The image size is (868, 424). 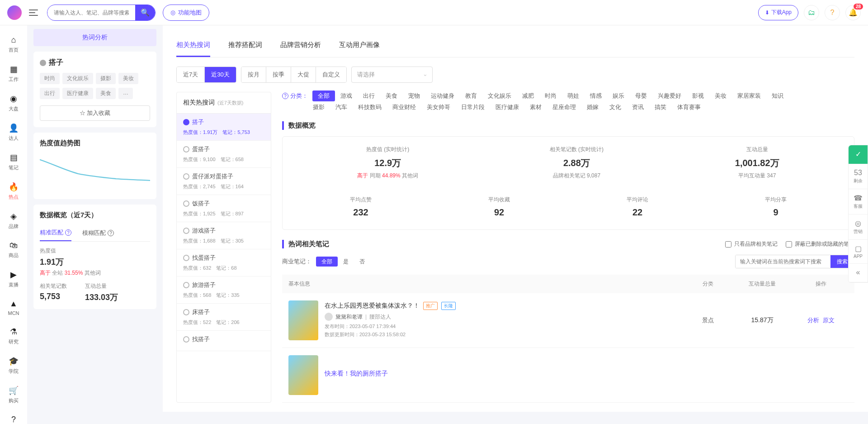 What do you see at coordinates (551, 96) in the screenshot?
I see `cat-时尚: 时尚` at bounding box center [551, 96].